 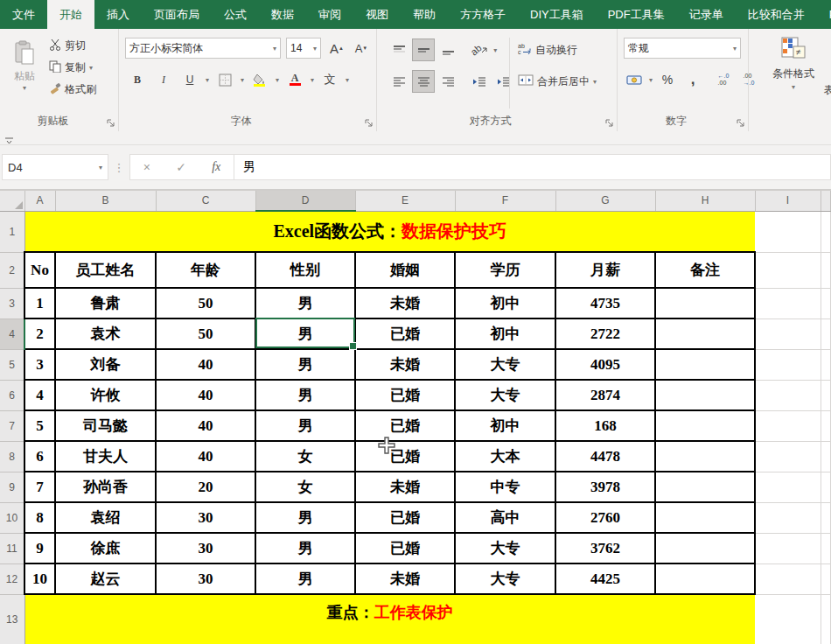 What do you see at coordinates (637, 14) in the screenshot?
I see `tab-pdf-tools: PDF工具集` at bounding box center [637, 14].